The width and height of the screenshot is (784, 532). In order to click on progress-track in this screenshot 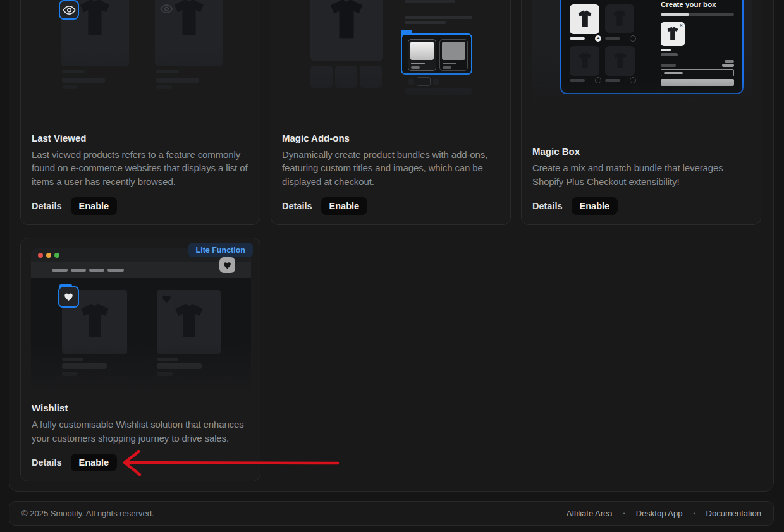, I will do `click(697, 15)`.